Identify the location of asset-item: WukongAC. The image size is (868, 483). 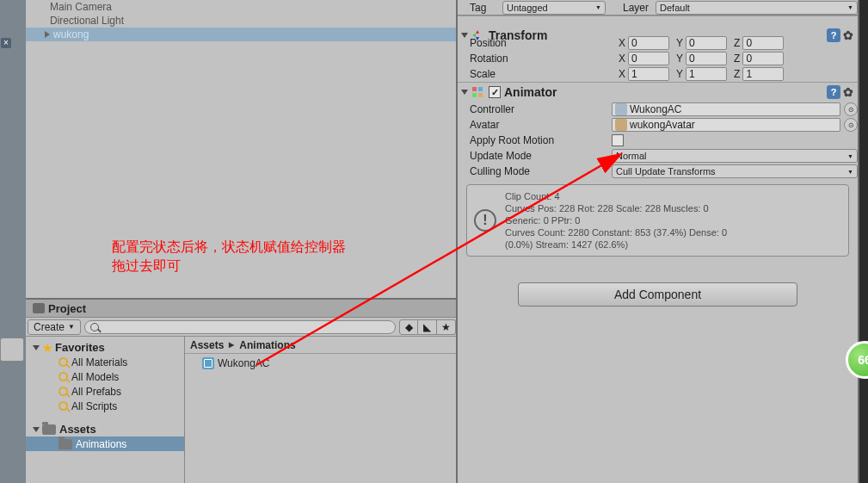
(320, 363).